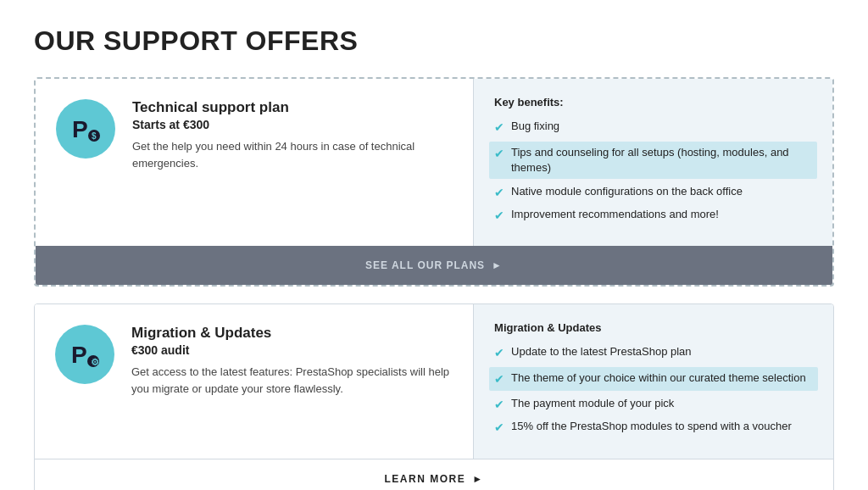 The image size is (868, 490). What do you see at coordinates (627, 192) in the screenshot?
I see `card1-benefit-text-3: Native module configurations on the back…` at bounding box center [627, 192].